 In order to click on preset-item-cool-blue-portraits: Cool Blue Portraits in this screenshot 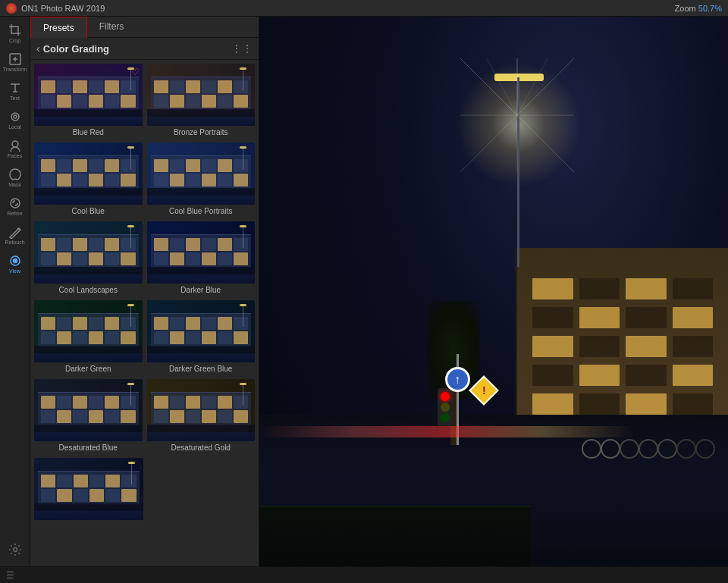, I will do `click(202, 180)`.